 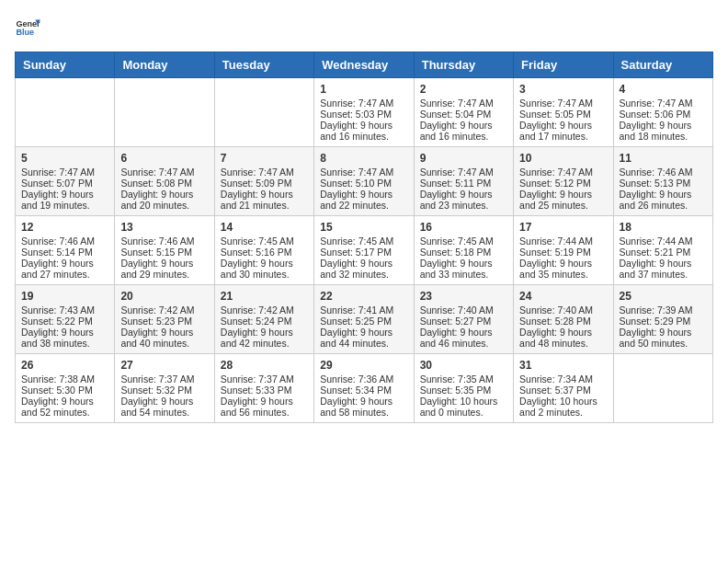 What do you see at coordinates (563, 390) in the screenshot?
I see `sunset-text: Sunset: 5:37 PM` at bounding box center [563, 390].